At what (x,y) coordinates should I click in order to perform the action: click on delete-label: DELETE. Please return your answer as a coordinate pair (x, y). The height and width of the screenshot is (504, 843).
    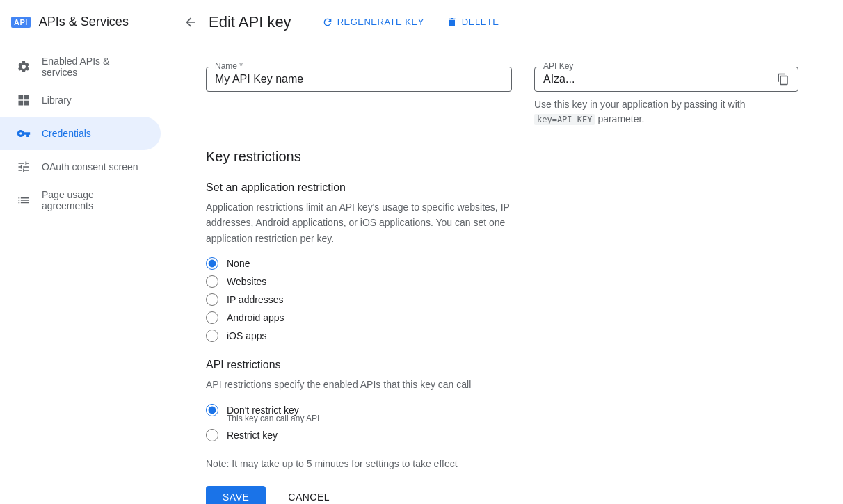
    Looking at the image, I should click on (481, 22).